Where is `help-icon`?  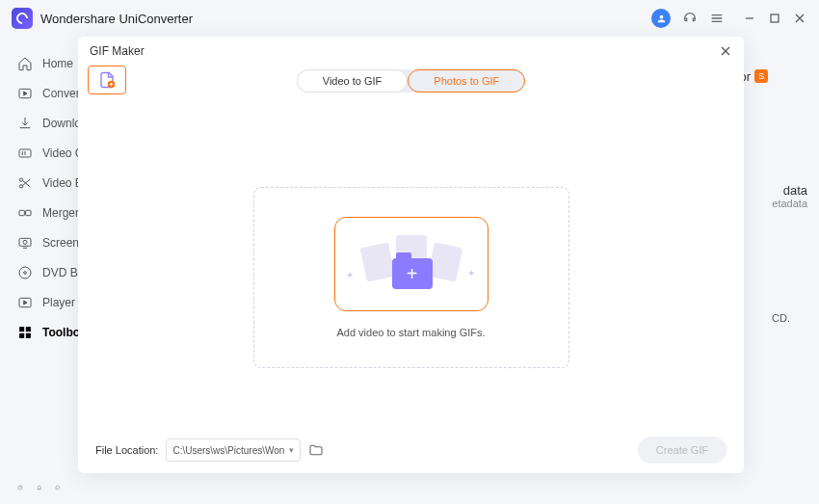 help-icon is located at coordinates (20, 485).